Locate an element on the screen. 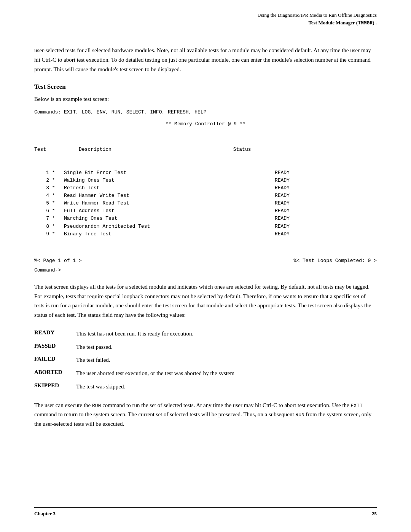  definition-row: ABORTEDThe user aborted test execution, … is located at coordinates (206, 373).